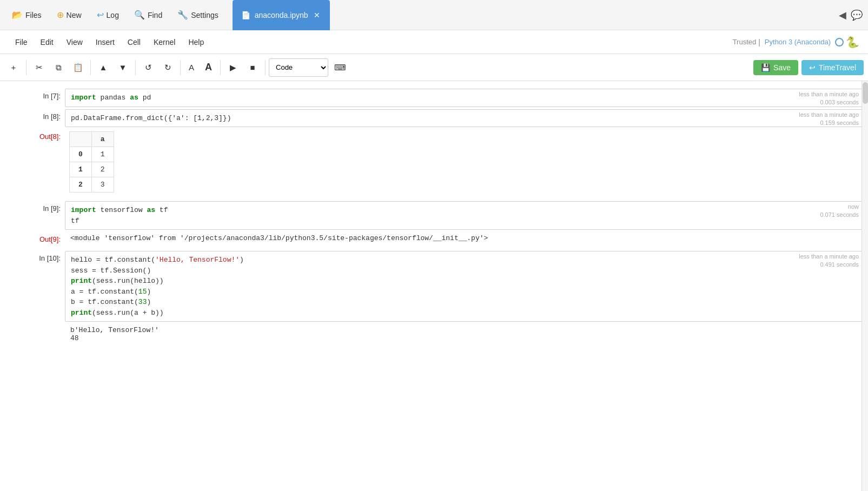  What do you see at coordinates (103, 155) in the screenshot?
I see `df-cell-0-a: 1` at bounding box center [103, 155].